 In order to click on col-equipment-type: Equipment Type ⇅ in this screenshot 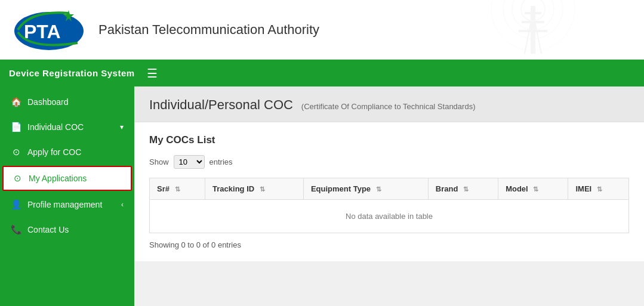, I will do `click(365, 189)`.